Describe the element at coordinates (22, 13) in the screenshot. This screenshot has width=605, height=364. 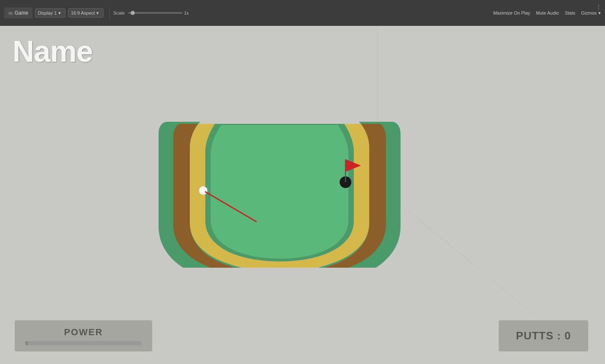
I see `game-tab-label: Game` at that location.